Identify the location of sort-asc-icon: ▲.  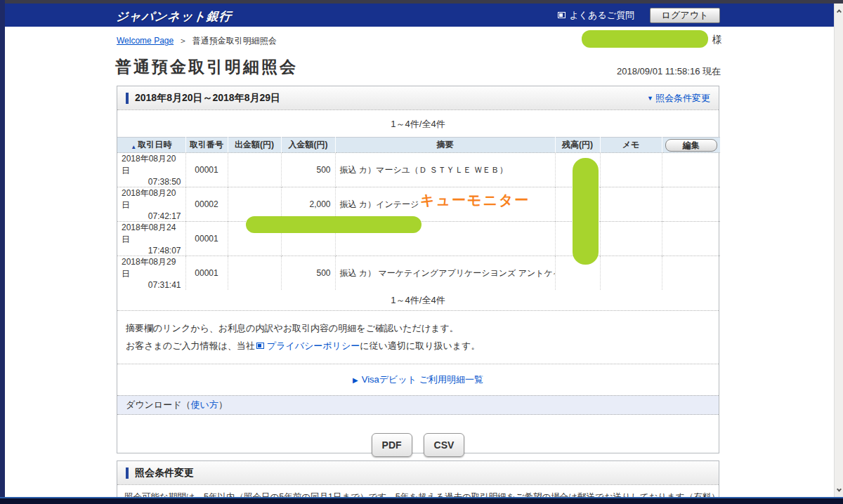
(133, 147).